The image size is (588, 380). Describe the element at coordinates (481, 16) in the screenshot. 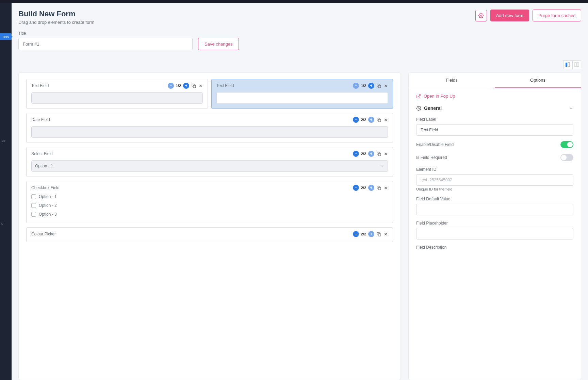

I see `settings-button` at that location.